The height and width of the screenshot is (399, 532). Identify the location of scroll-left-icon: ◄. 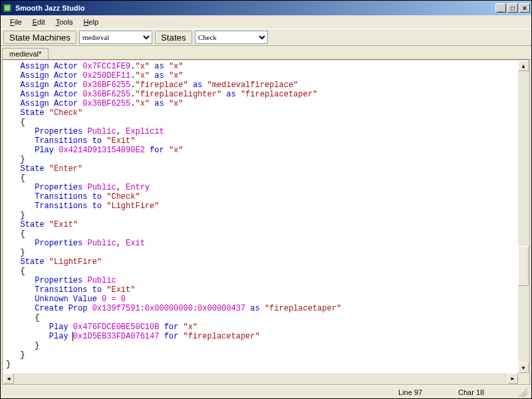
(9, 378).